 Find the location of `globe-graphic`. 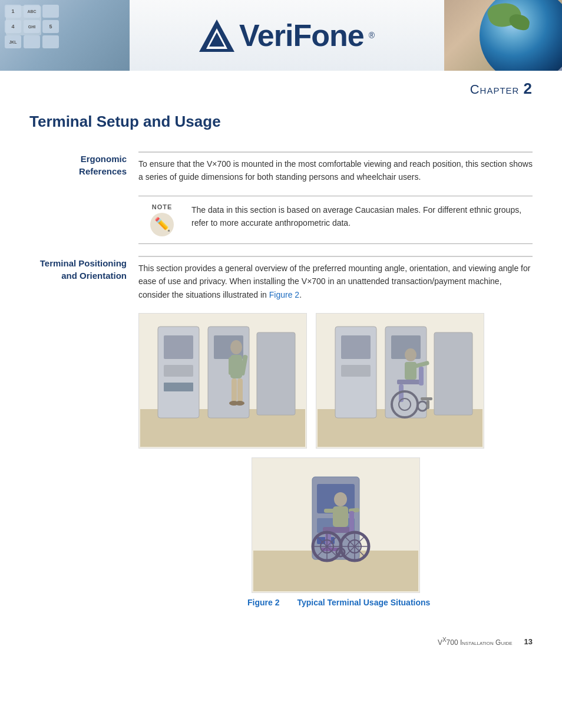

globe-graphic is located at coordinates (521, 35).